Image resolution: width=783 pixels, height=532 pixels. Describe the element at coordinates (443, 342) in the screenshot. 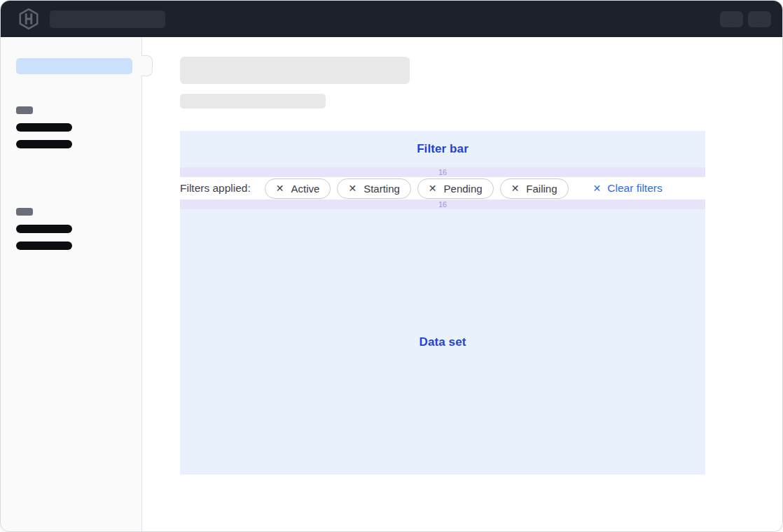

I see `data-set-label: Data set` at that location.